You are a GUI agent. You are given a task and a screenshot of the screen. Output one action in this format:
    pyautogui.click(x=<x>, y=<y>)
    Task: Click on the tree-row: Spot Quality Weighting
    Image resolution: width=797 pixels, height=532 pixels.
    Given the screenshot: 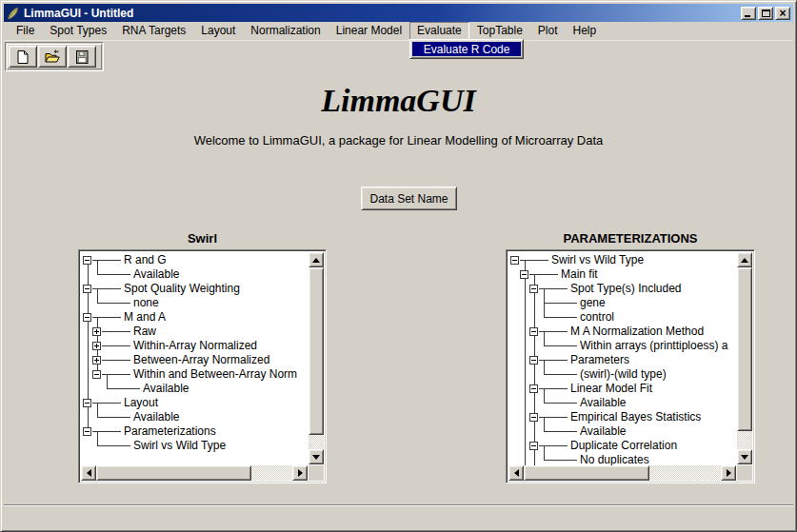 What is the action you would take?
    pyautogui.click(x=196, y=289)
    